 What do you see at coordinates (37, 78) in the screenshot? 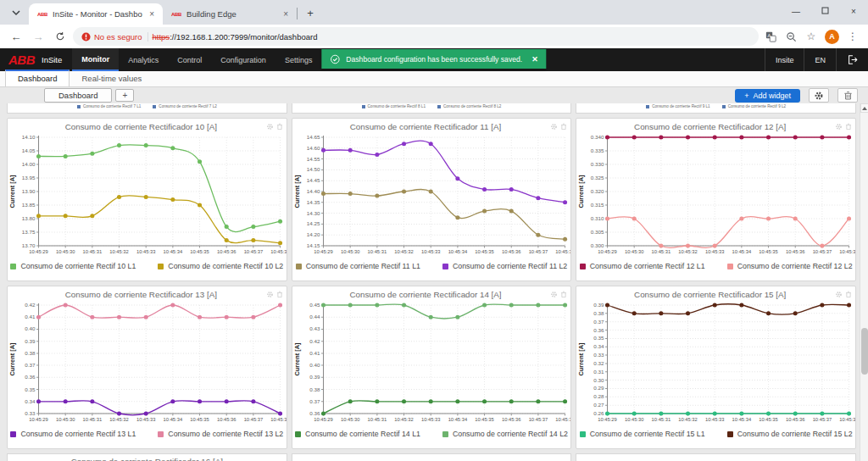
I see `tab-dashboard: Dashboard` at bounding box center [37, 78].